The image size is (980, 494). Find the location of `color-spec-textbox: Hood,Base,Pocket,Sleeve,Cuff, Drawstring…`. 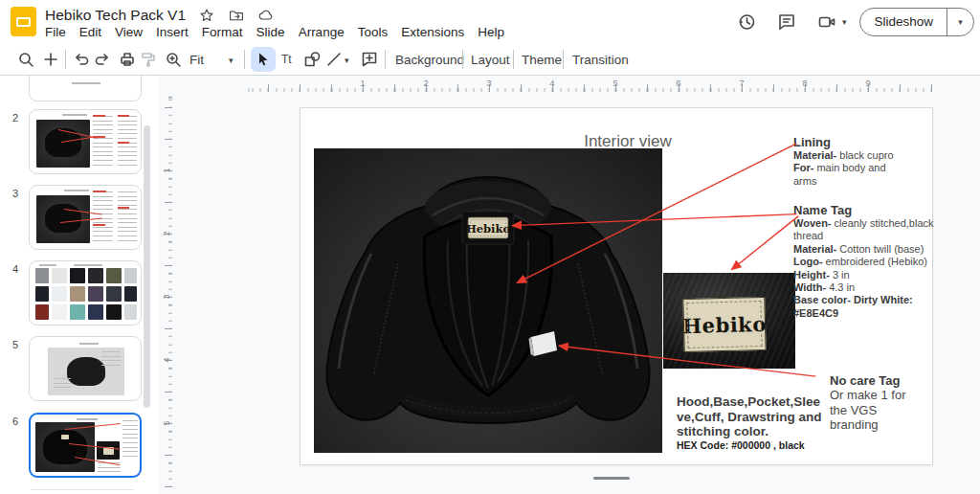

color-spec-textbox: Hood,Base,Pocket,Sleeve,Cuff, Drawstring… is located at coordinates (750, 423).